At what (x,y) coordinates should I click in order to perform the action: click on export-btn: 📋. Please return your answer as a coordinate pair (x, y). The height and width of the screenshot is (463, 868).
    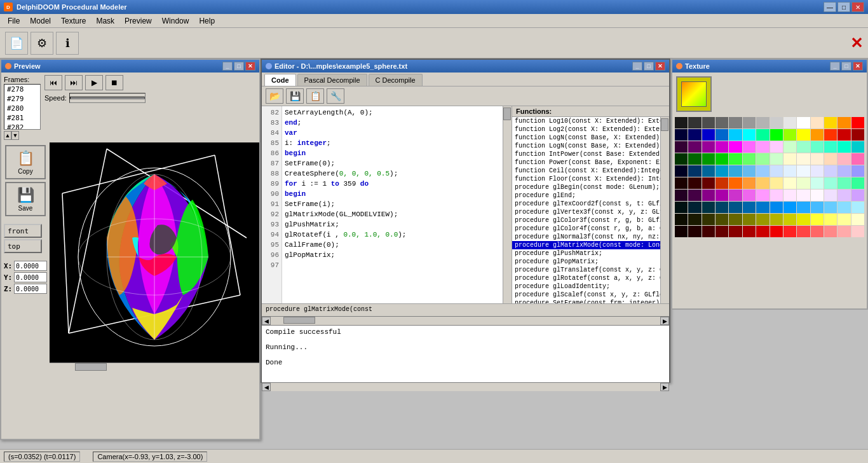
    Looking at the image, I should click on (315, 96).